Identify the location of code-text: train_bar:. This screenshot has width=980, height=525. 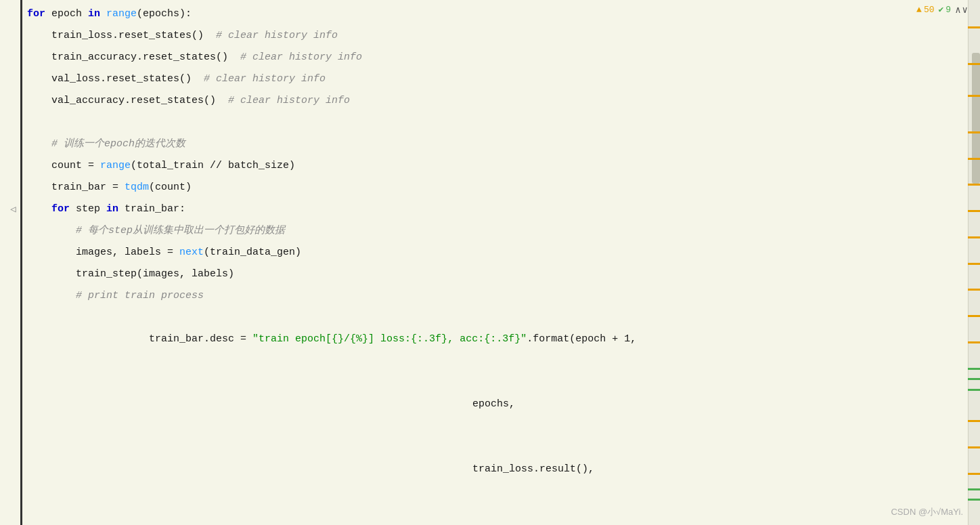
(152, 209).